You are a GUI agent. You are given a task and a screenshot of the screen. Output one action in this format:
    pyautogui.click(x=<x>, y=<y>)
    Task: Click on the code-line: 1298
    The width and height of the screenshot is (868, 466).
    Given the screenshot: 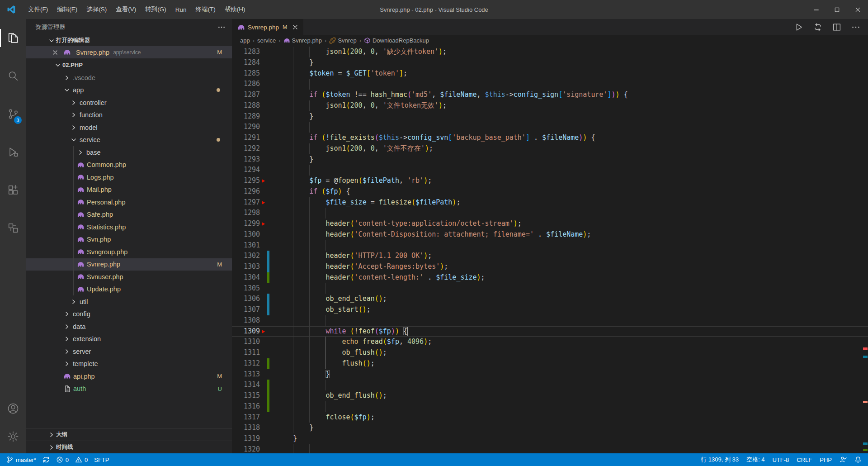 What is the action you would take?
    pyautogui.click(x=550, y=213)
    